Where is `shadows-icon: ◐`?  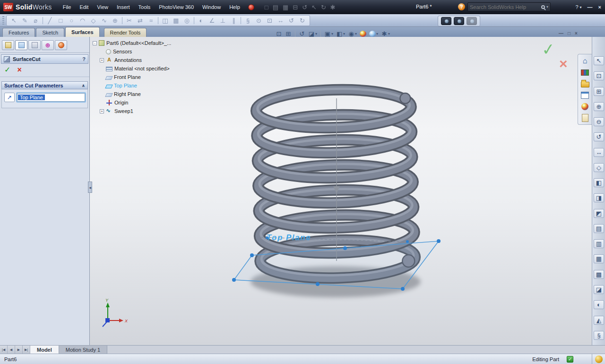 shadows-icon: ◐ is located at coordinates (599, 304).